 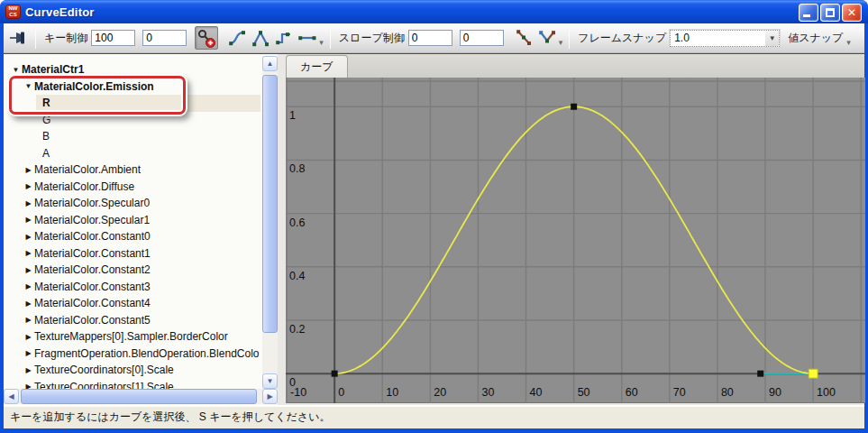 I want to click on tabbar: カーブ, so click(x=575, y=66).